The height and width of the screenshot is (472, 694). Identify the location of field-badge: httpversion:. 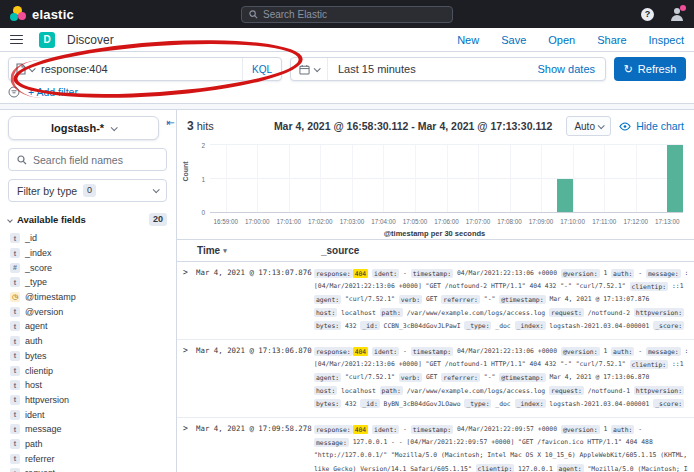
(659, 390).